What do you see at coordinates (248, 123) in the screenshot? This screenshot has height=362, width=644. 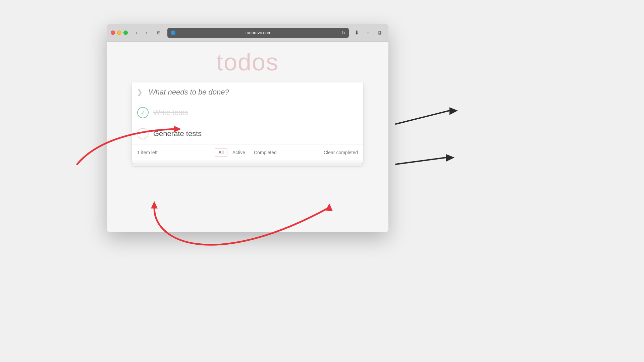 I see `todo-list: Write tests Generate tests` at bounding box center [248, 123].